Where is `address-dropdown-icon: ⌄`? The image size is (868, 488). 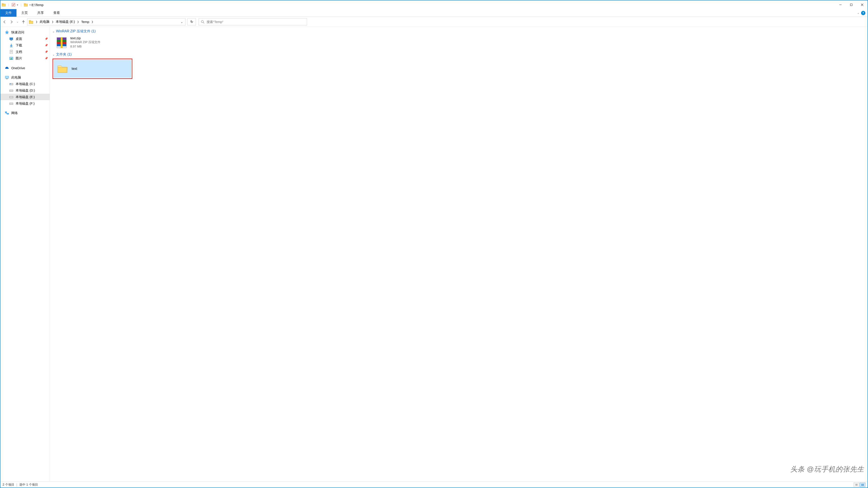 address-dropdown-icon: ⌄ is located at coordinates (182, 22).